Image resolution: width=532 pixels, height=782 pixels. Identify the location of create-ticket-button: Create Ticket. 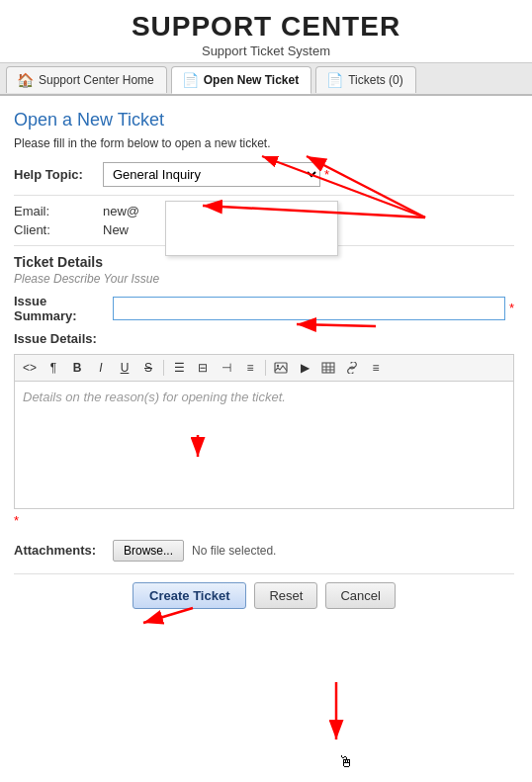
(190, 595).